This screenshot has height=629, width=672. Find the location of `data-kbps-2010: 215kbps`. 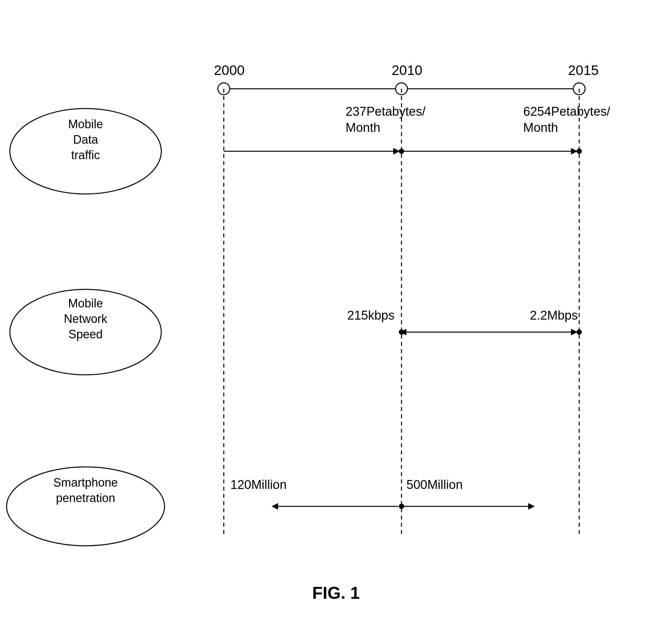

data-kbps-2010: 215kbps is located at coordinates (371, 316).